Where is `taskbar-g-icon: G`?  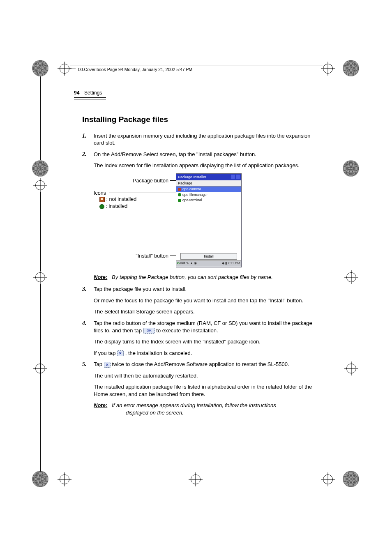 taskbar-g-icon: G is located at coordinates (178, 264).